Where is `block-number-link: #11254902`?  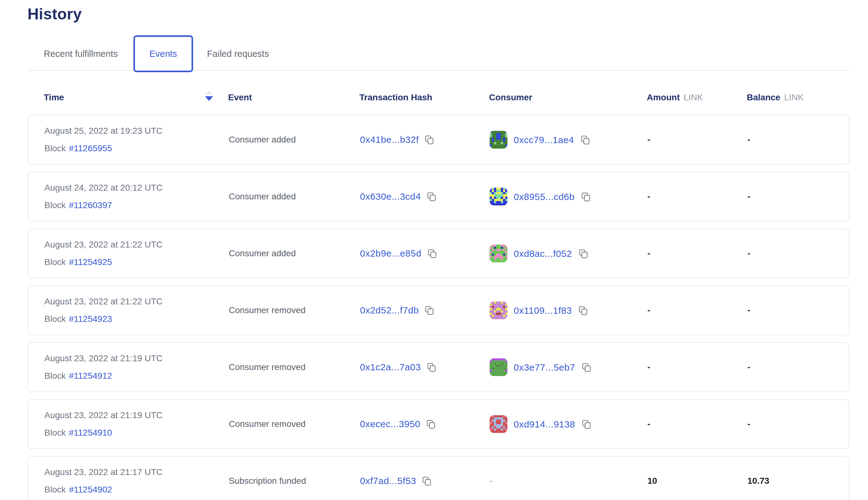
block-number-link: #11254902 is located at coordinates (90, 490).